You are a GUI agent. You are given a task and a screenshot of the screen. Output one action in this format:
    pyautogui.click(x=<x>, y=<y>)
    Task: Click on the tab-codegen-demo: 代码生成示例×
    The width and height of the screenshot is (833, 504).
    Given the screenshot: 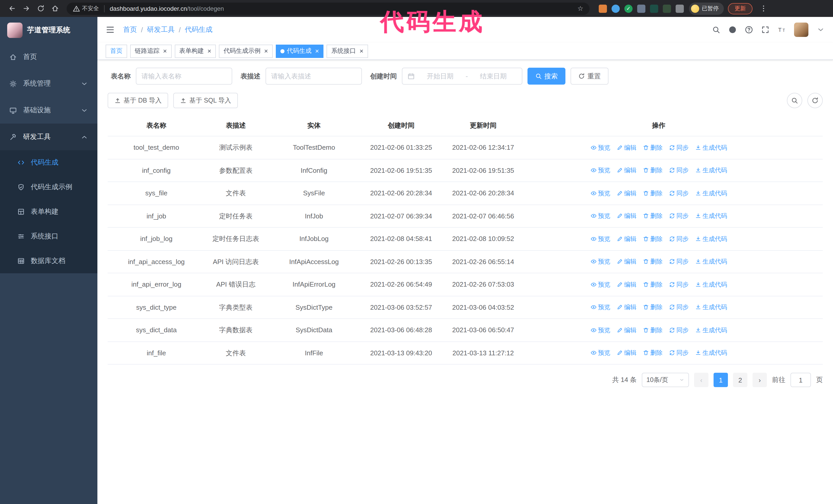 What is the action you would take?
    pyautogui.click(x=245, y=51)
    